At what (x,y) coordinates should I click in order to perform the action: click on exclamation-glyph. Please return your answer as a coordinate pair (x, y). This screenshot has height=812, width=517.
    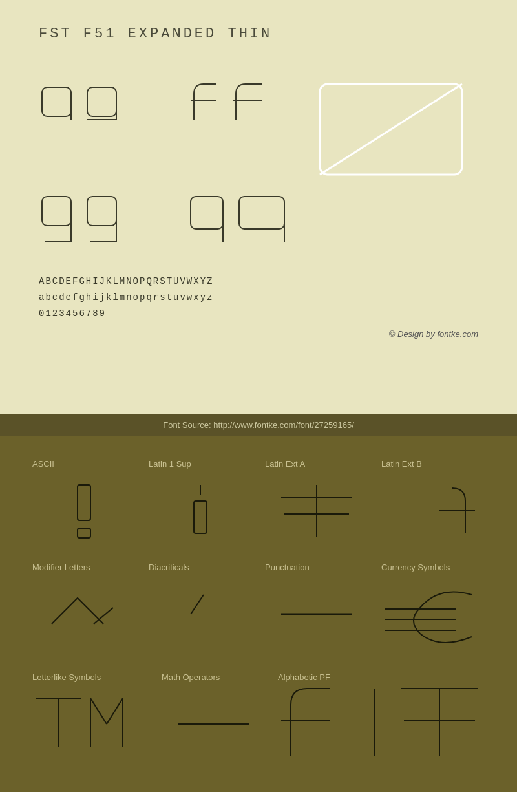
    Looking at the image, I should click on (84, 511).